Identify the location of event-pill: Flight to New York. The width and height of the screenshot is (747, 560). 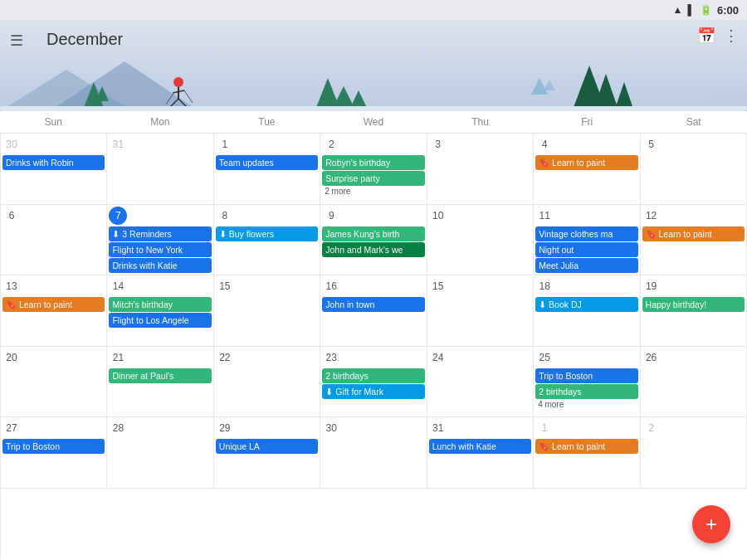
(159, 250).